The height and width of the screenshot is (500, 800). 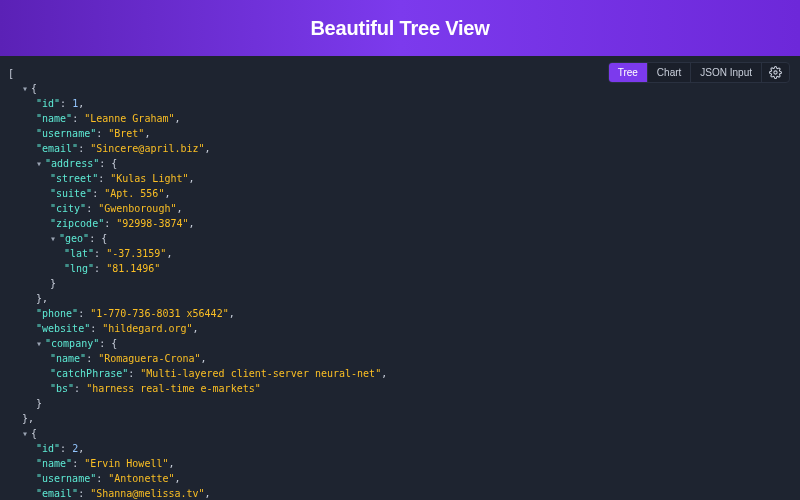 I want to click on tree-line: "id": 2,, so click(x=400, y=448).